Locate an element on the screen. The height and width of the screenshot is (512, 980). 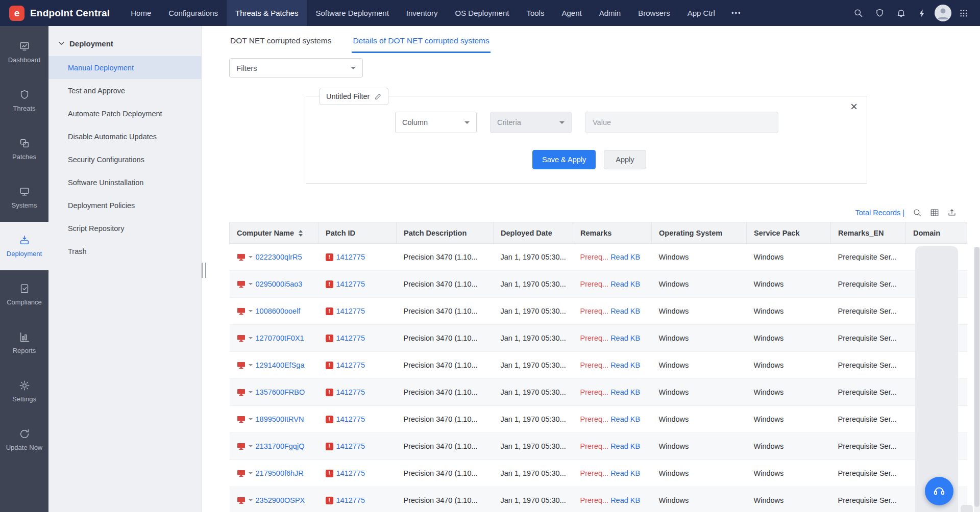
nav-item-inventory: Inventory is located at coordinates (422, 13).